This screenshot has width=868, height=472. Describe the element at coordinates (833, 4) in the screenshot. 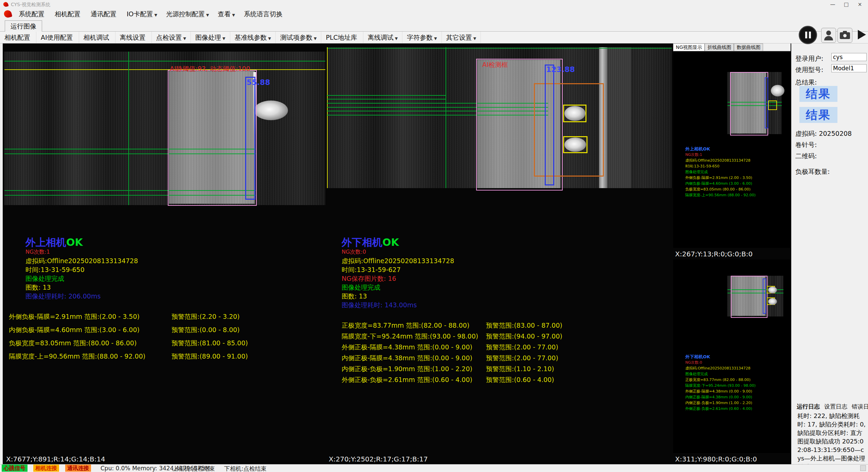

I see `minimize-button: —` at that location.